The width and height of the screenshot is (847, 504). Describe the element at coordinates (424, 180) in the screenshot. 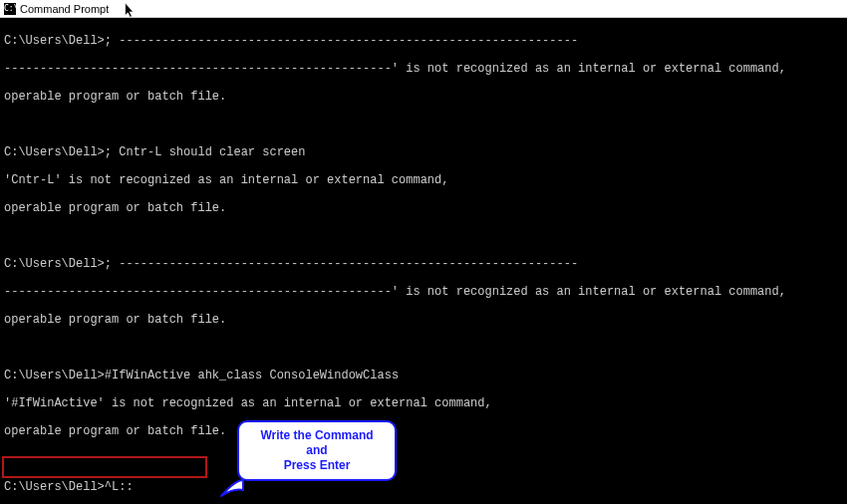

I see `terminal-line: 'Cntr-L' is not recognized as an interna…` at that location.